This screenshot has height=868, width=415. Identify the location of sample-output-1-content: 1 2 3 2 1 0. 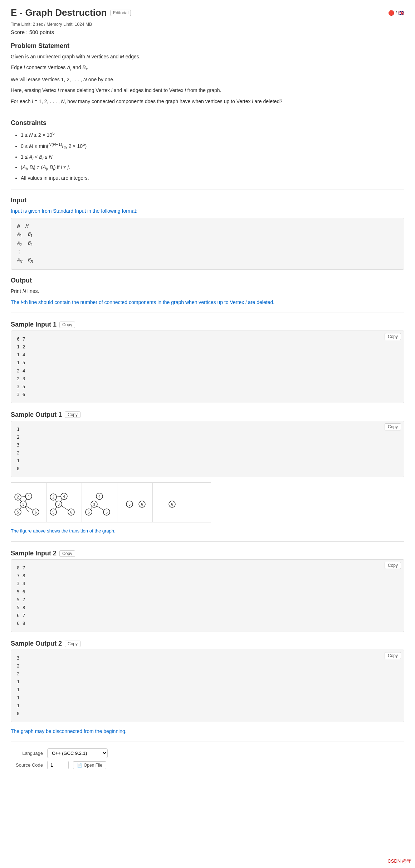
(208, 449).